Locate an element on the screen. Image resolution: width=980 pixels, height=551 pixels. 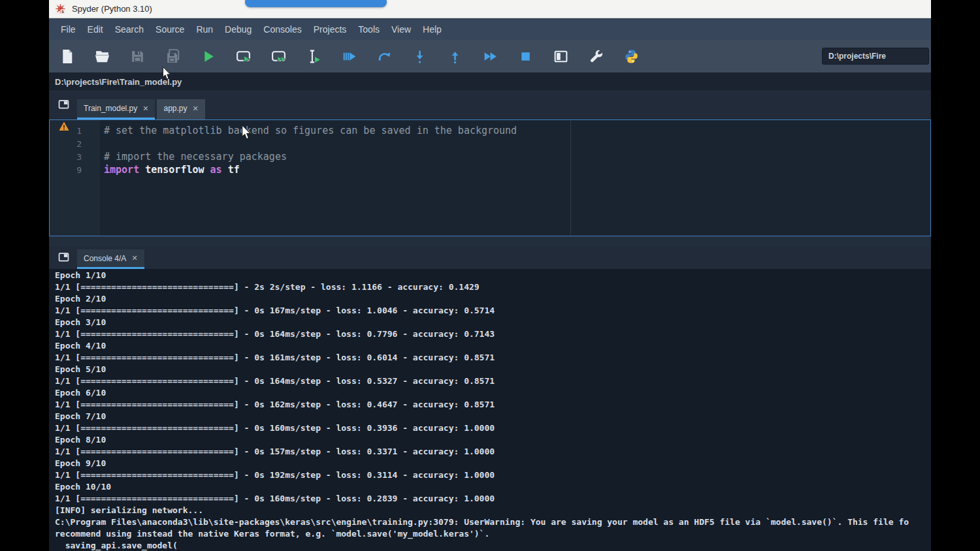
console-line: Epoch 5/10 is located at coordinates (493, 370).